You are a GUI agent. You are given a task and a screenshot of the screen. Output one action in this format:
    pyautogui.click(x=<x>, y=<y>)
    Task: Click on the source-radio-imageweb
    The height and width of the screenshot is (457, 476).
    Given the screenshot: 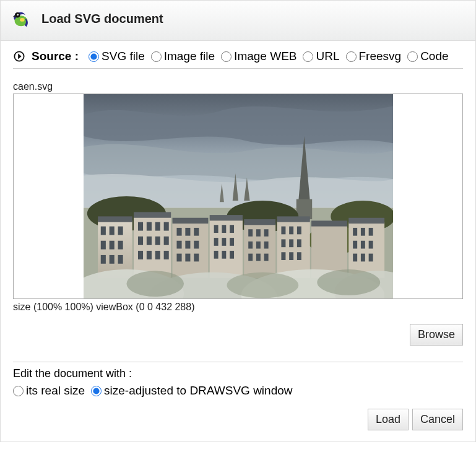 What is the action you would take?
    pyautogui.click(x=227, y=57)
    